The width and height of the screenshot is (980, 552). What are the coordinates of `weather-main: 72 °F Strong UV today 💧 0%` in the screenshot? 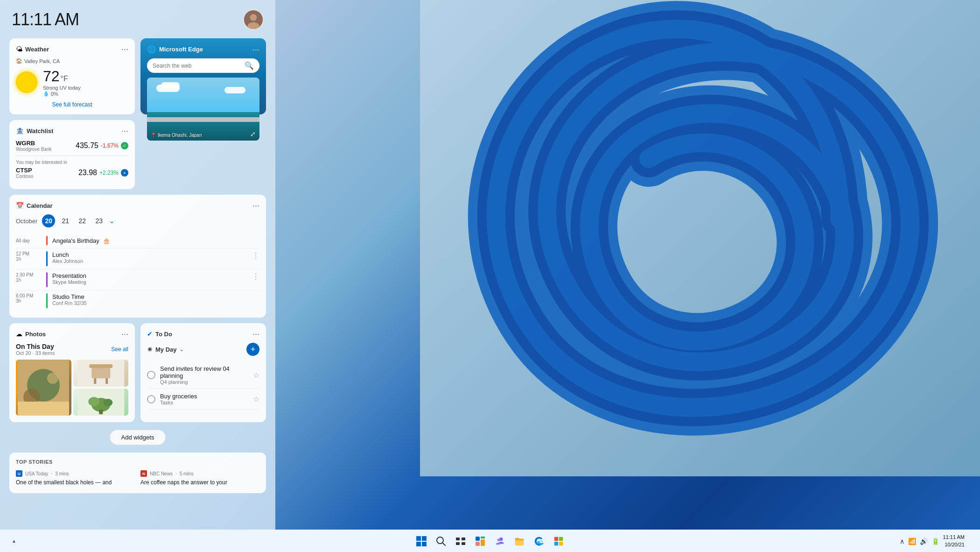 It's located at (72, 82).